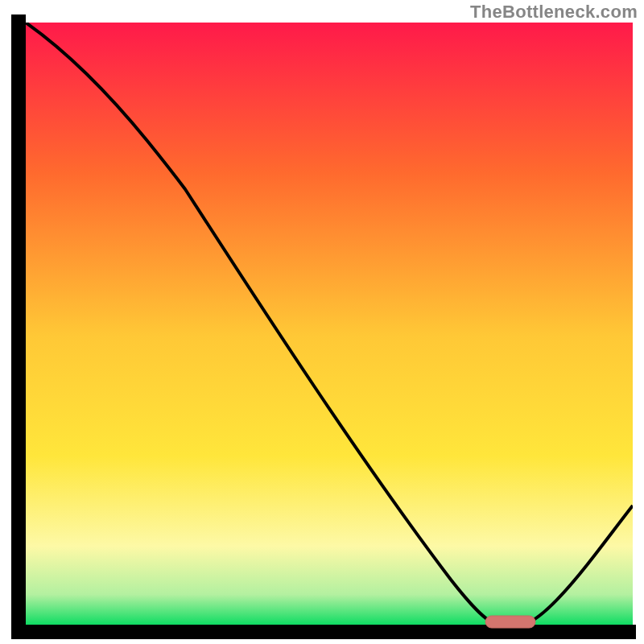 The width and height of the screenshot is (644, 644). I want to click on optimal-range-marker, so click(510, 621).